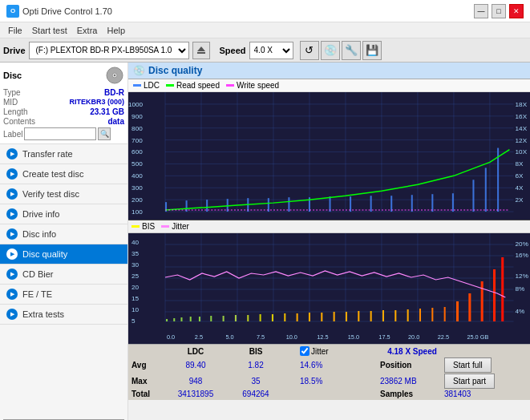  Describe the element at coordinates (60, 134) in the screenshot. I see `label-input` at that location.